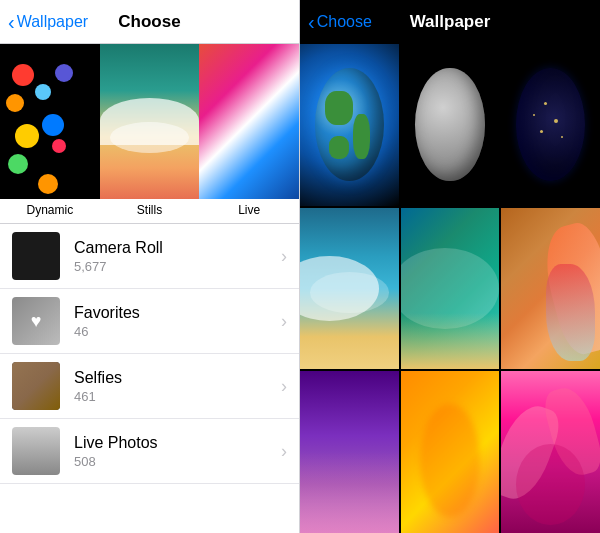 This screenshot has width=600, height=533. I want to click on earth-night-sphere, so click(550, 124).